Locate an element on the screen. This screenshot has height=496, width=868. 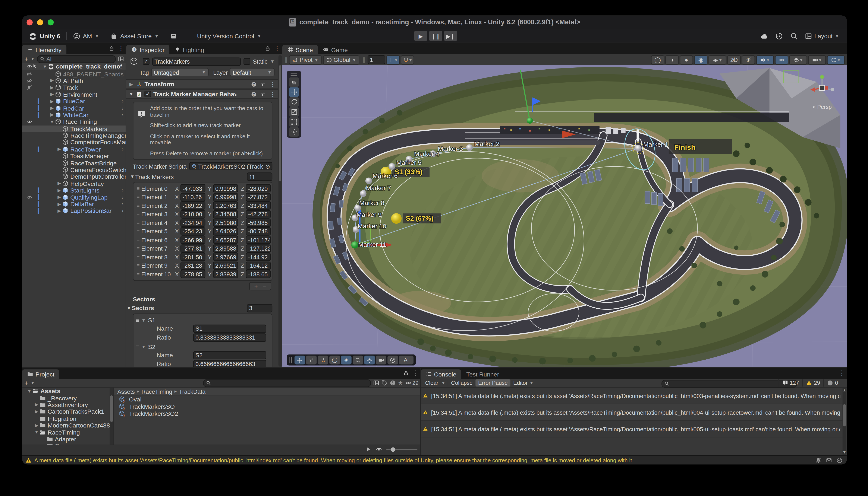
element-z-field: -101.174 is located at coordinates (258, 240).